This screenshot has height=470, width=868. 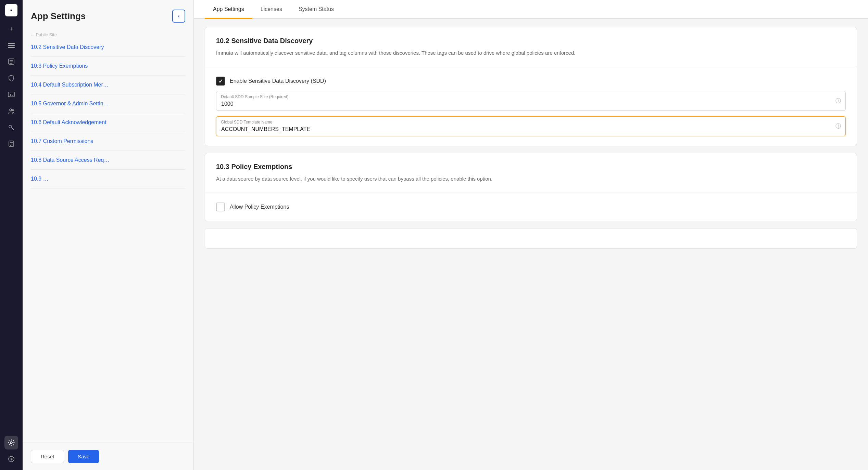 What do you see at coordinates (278, 81) in the screenshot?
I see `sdd-checkbox-label: Enable Sensitive Data Discovery (SDD)` at bounding box center [278, 81].